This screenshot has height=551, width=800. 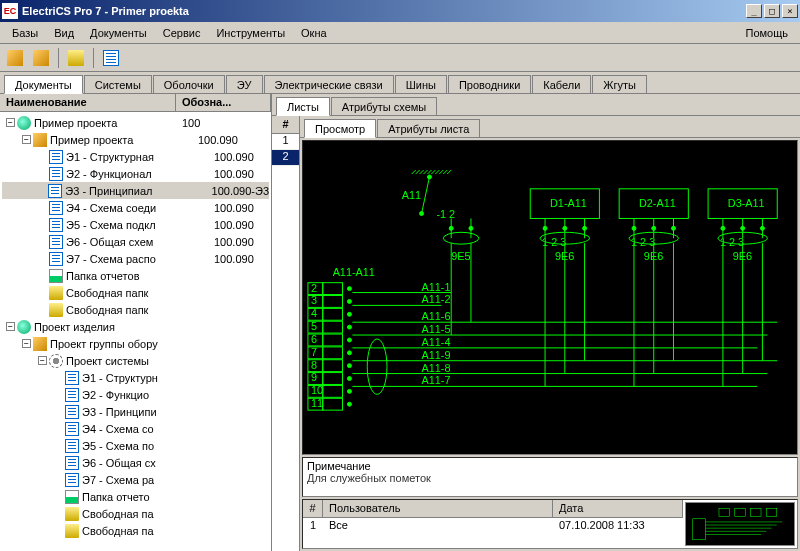 I want to click on col-user: Пользователь, so click(x=438, y=508).